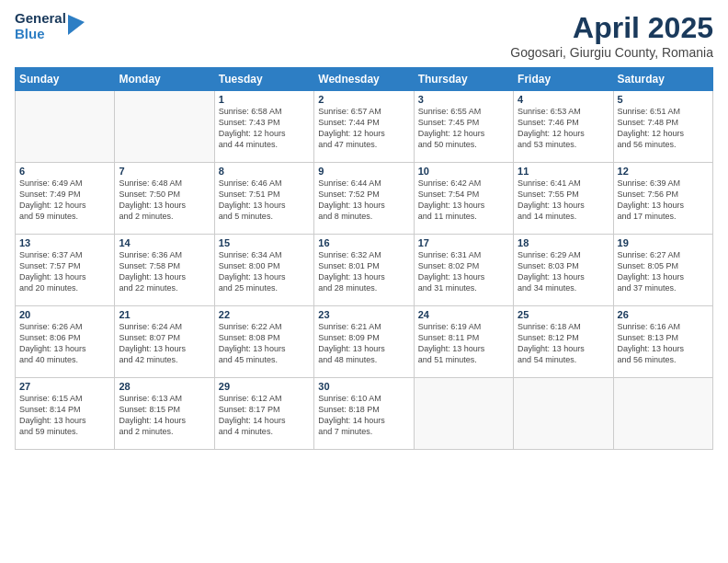 The width and height of the screenshot is (728, 563). I want to click on day-info: Sunrise: 6:53 AM Sunset: 7:46 PM Dayligh…, so click(563, 129).